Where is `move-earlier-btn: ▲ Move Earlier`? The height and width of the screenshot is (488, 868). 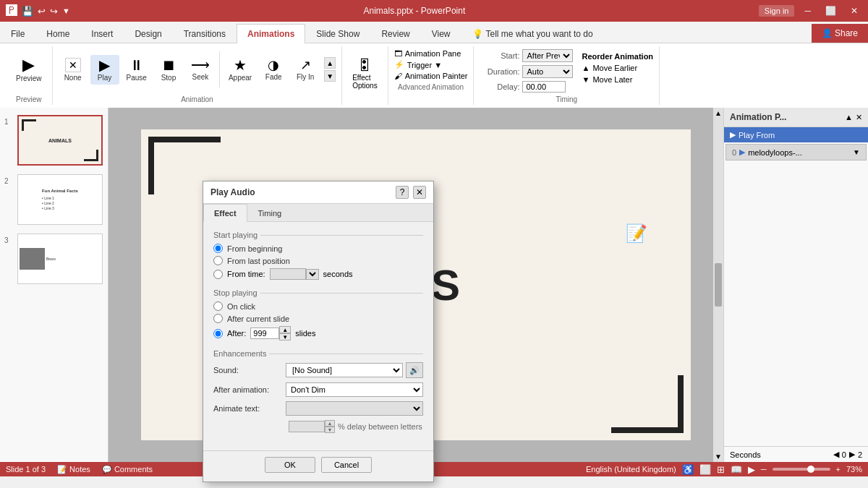 move-earlier-btn: ▲ Move Earlier is located at coordinates (618, 68).